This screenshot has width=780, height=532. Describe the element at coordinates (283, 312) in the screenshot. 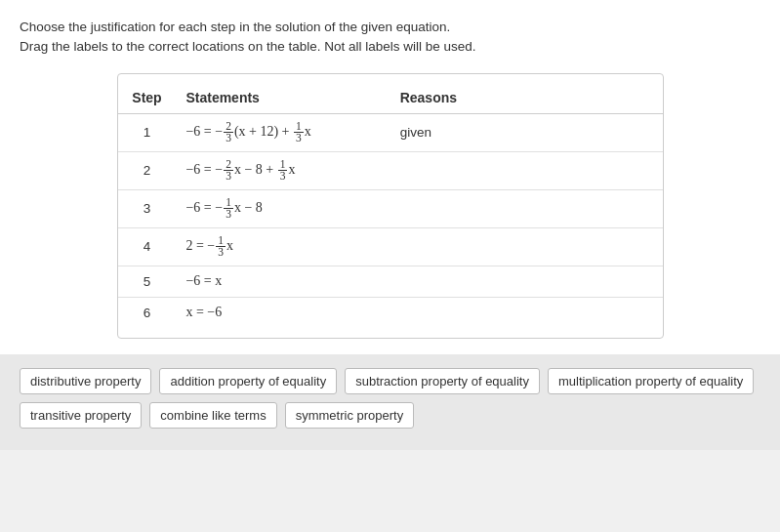

I see `statement-cell: x = −6` at that location.